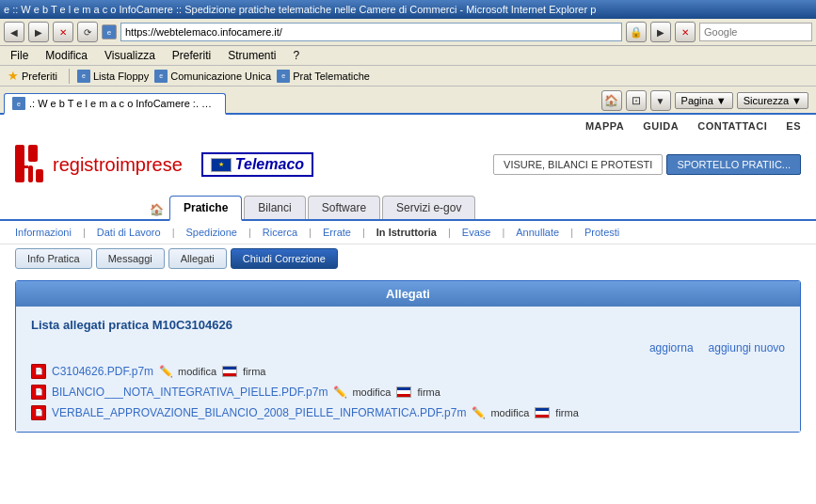 This screenshot has width=816, height=504. What do you see at coordinates (602, 232) in the screenshot?
I see `subnav-protesti: Protesti` at bounding box center [602, 232].